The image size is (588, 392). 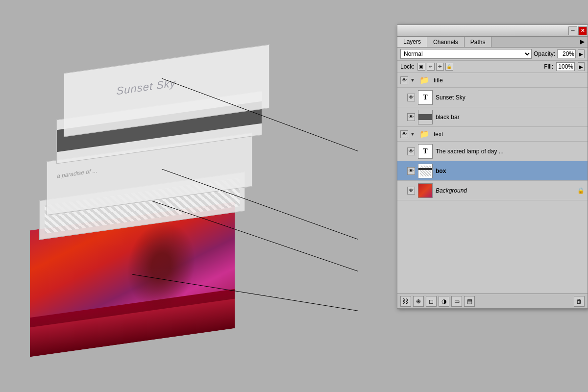 What do you see at coordinates (565, 67) in the screenshot?
I see `fill-input` at bounding box center [565, 67].